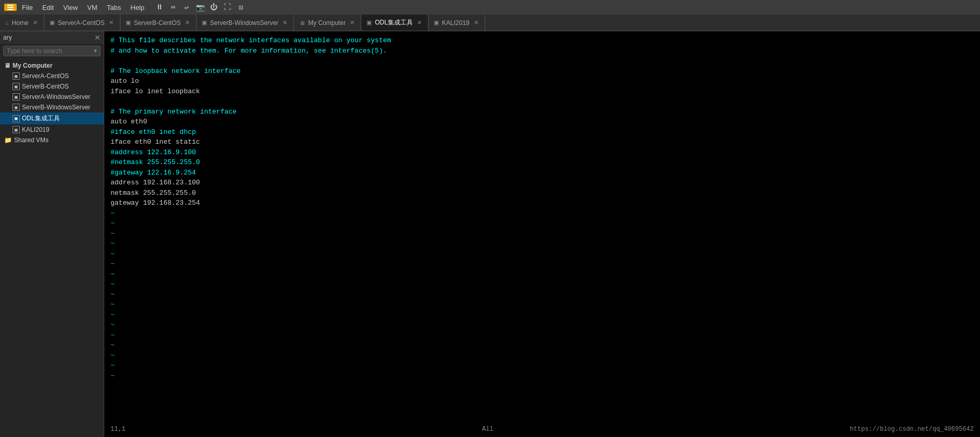  Describe the element at coordinates (173, 7) in the screenshot. I see `send-keys-icon: ⌨` at that location.